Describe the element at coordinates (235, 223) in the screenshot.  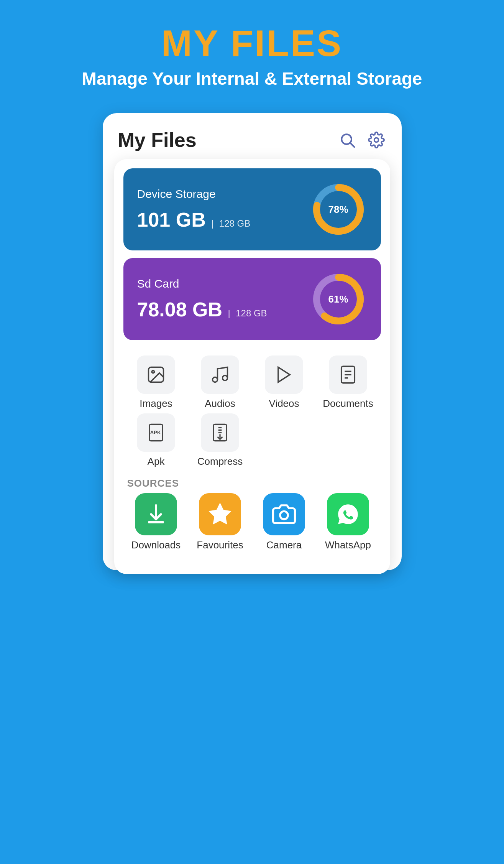
I see `device-storage-total: 128 GB` at that location.